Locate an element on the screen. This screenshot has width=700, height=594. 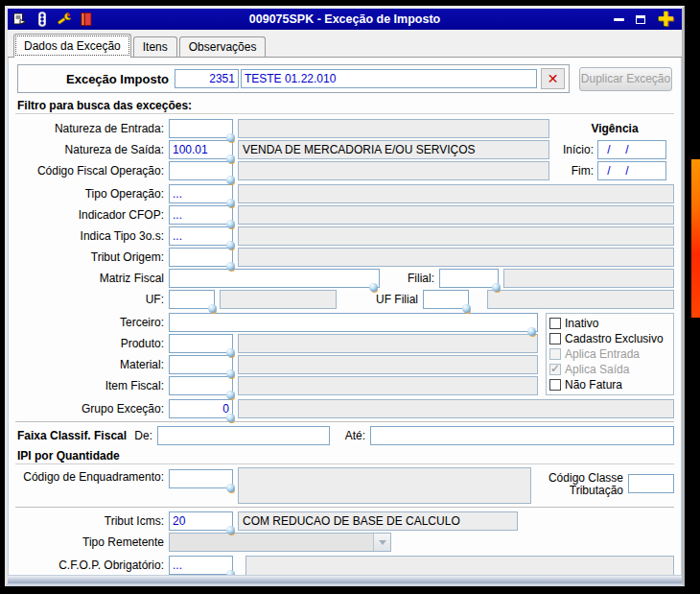
tipo-operacao-input is located at coordinates (201, 194).